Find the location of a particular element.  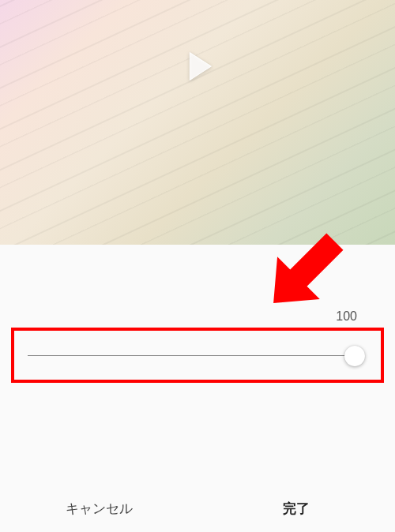

play-button is located at coordinates (198, 66).